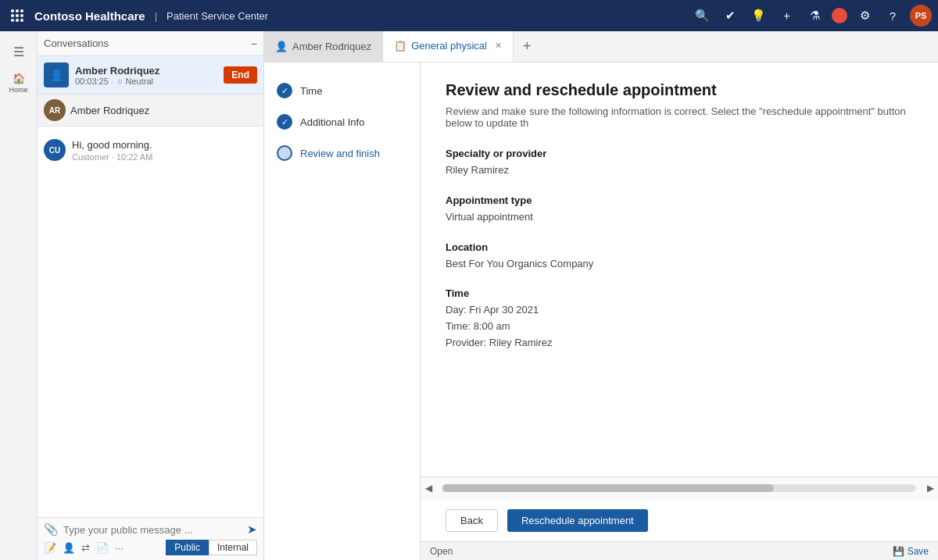 The image size is (938, 560). Describe the element at coordinates (102, 548) in the screenshot. I see `template-icon: 📄` at that location.